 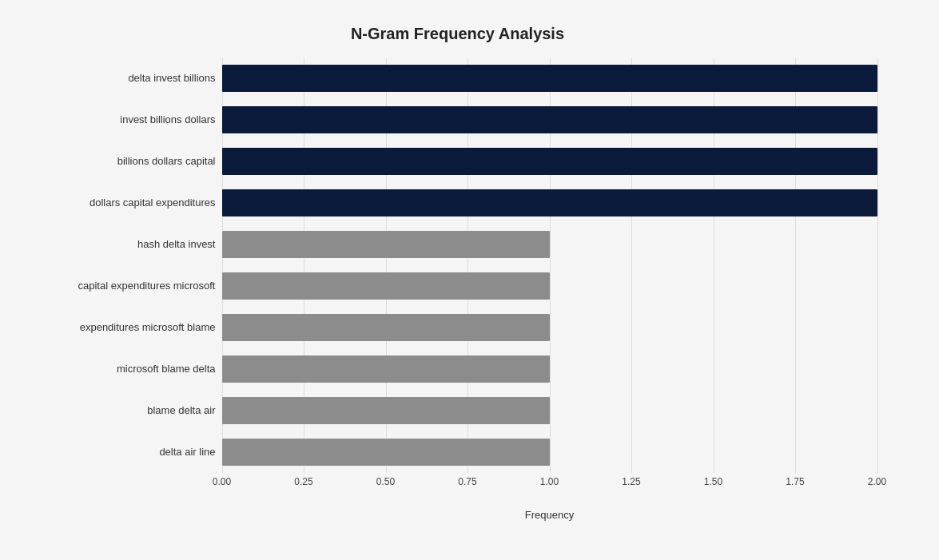 What do you see at coordinates (127, 244) in the screenshot?
I see `y-label: hash delta invest` at bounding box center [127, 244].